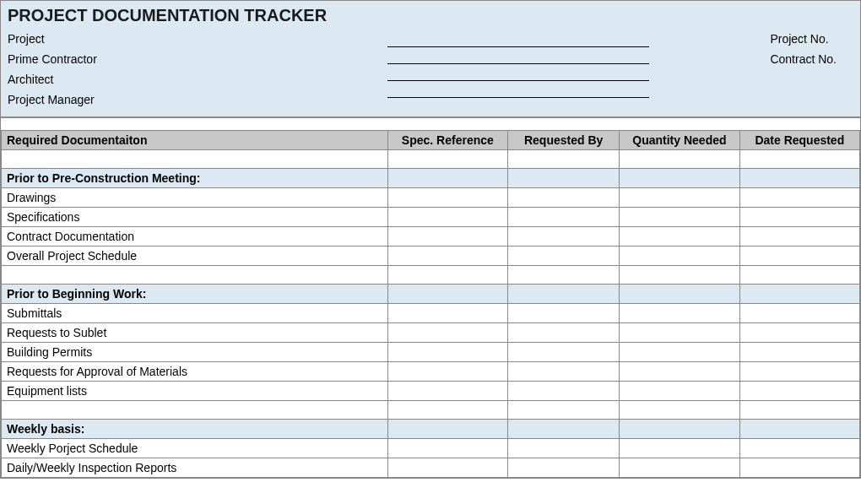 The image size is (861, 504). What do you see at coordinates (195, 392) in the screenshot?
I see `doc-name-cell: Equipment lists` at bounding box center [195, 392].